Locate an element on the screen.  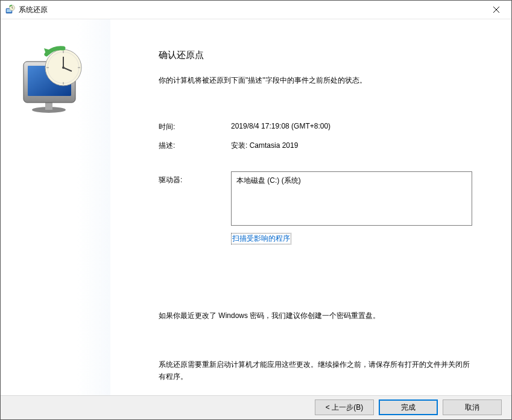
time-row: 时间: 2019/8/4 17:19:08 (GMT+8:00) is located at coordinates (317, 127).